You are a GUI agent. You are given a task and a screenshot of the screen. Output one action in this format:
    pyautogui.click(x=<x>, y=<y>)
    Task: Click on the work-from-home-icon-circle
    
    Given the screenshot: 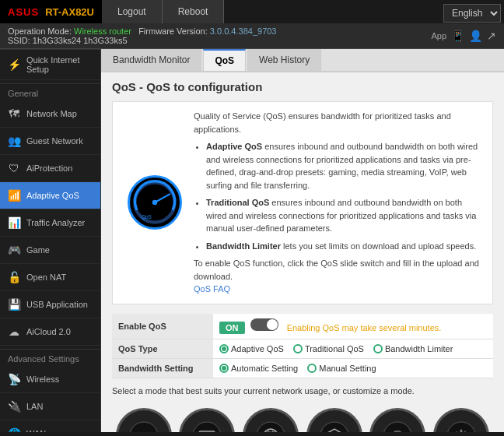 What is the action you would take?
    pyautogui.click(x=397, y=420)
    